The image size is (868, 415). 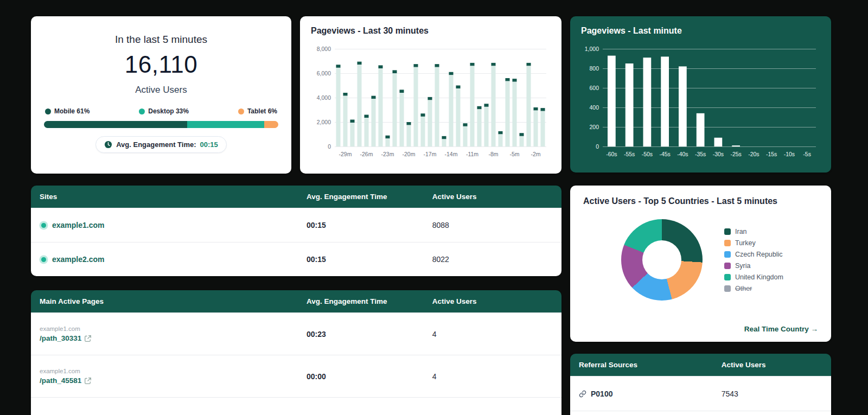 What do you see at coordinates (161, 40) in the screenshot?
I see `last5-title: In the last 5 minutes` at bounding box center [161, 40].